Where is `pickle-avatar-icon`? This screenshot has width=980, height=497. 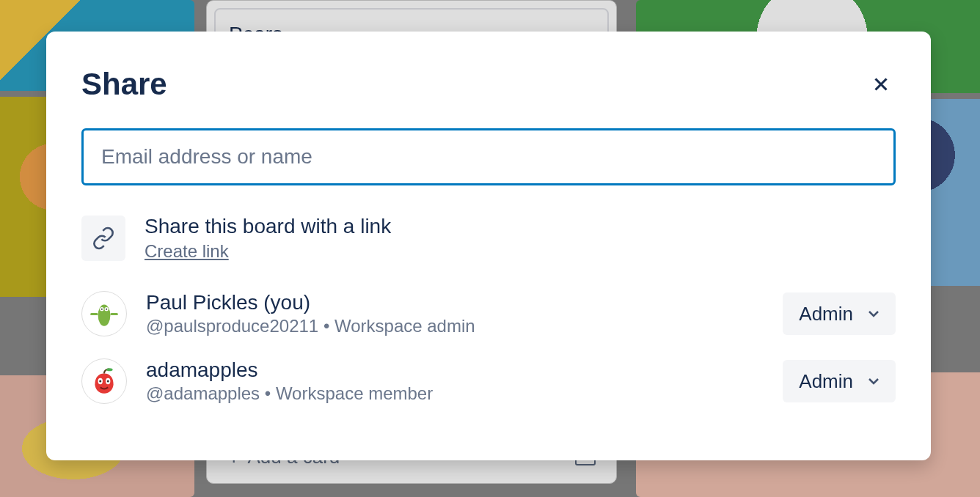 pickle-avatar-icon is located at coordinates (104, 314).